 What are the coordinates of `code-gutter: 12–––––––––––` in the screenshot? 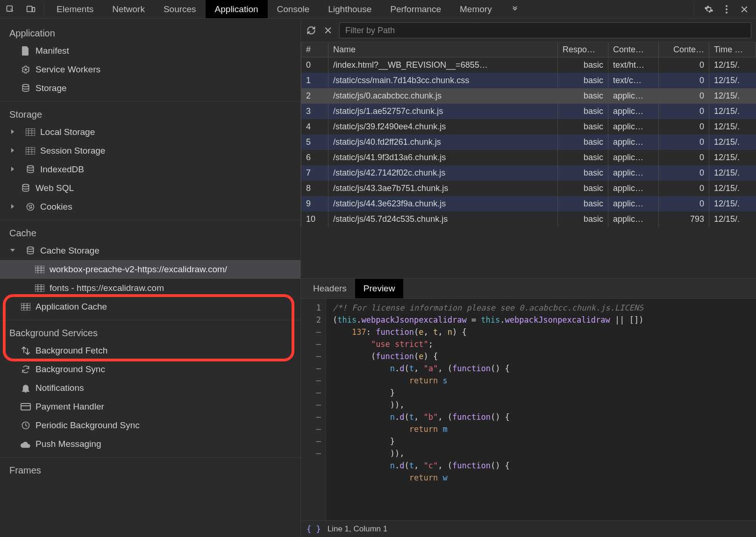 It's located at (314, 410).